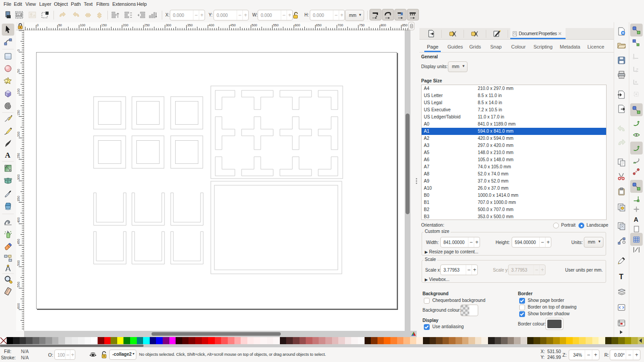 This screenshot has height=362, width=644. I want to click on svg-text: 800, so click(383, 25).